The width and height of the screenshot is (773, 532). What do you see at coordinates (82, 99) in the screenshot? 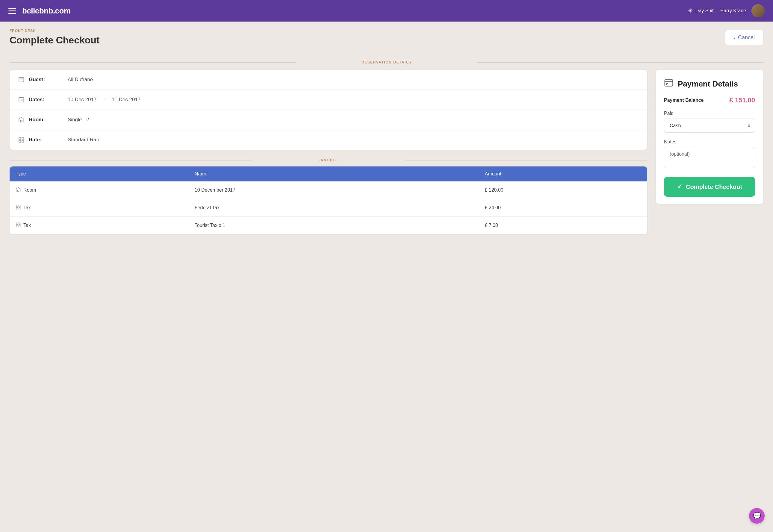
I see `date-from: 10 Dec 2017` at bounding box center [82, 99].